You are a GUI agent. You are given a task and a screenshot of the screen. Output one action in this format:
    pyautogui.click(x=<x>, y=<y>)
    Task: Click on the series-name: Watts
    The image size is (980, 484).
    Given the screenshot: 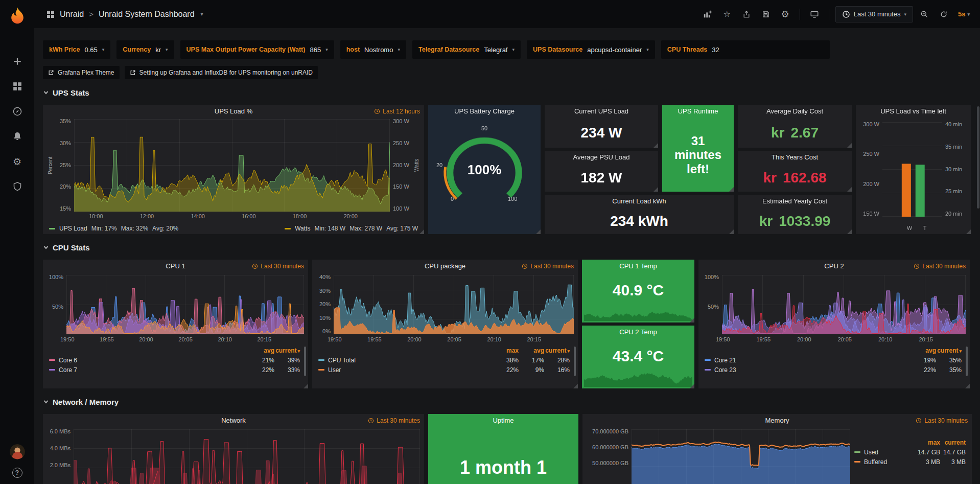 What is the action you would take?
    pyautogui.click(x=302, y=228)
    